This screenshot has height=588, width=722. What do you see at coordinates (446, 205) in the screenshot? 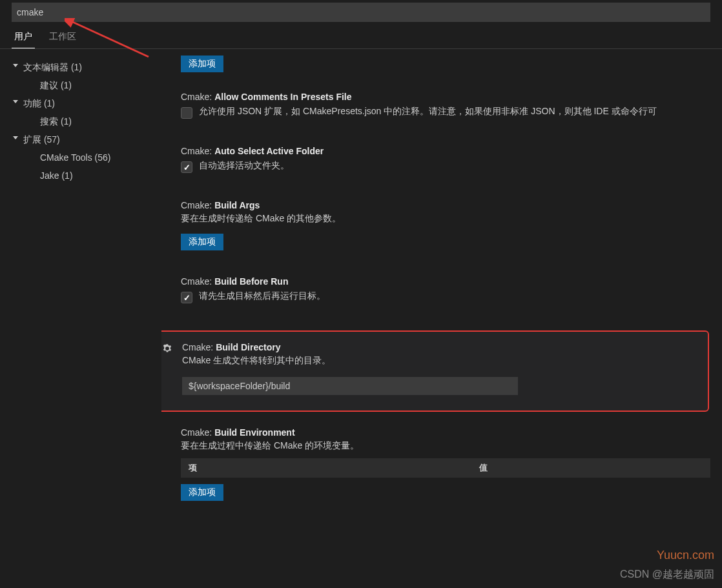
I see `setting-title: Cmake: Build Args` at bounding box center [446, 205].